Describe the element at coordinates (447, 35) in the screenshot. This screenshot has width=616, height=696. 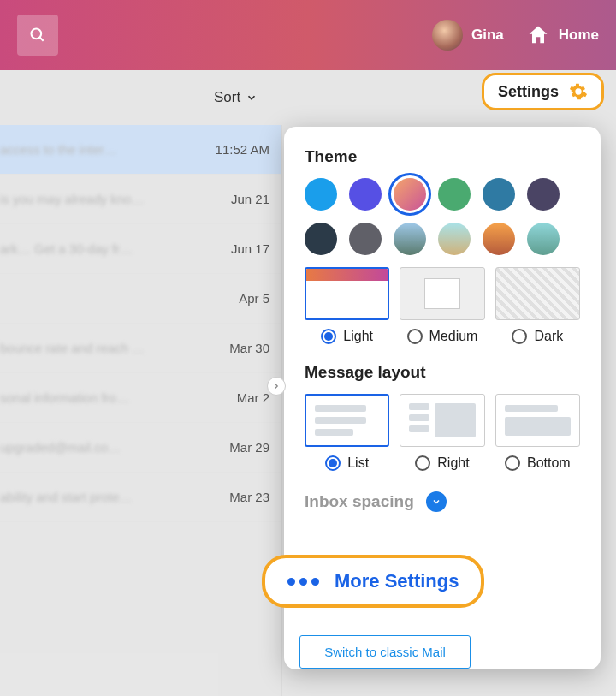
I see `avatar` at that location.